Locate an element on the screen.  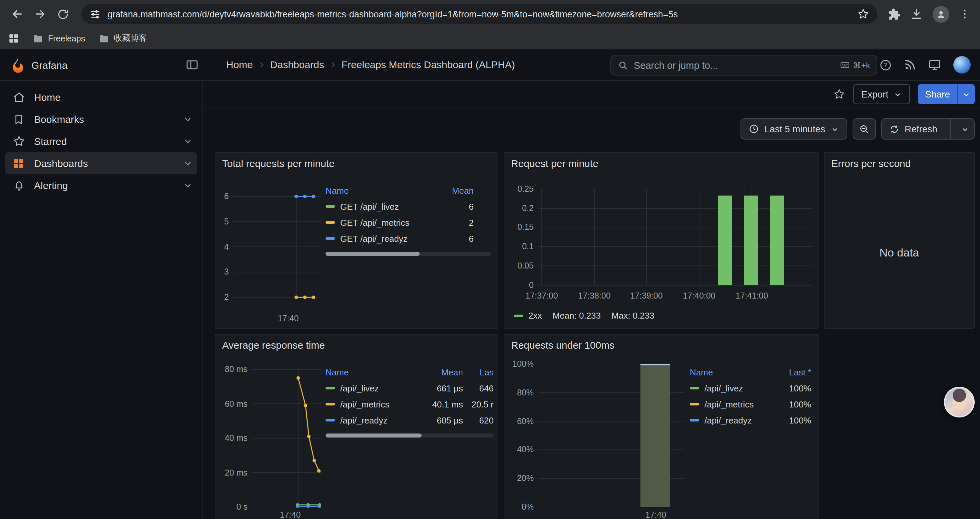
series-mean: 40.1 ms is located at coordinates (441, 404).